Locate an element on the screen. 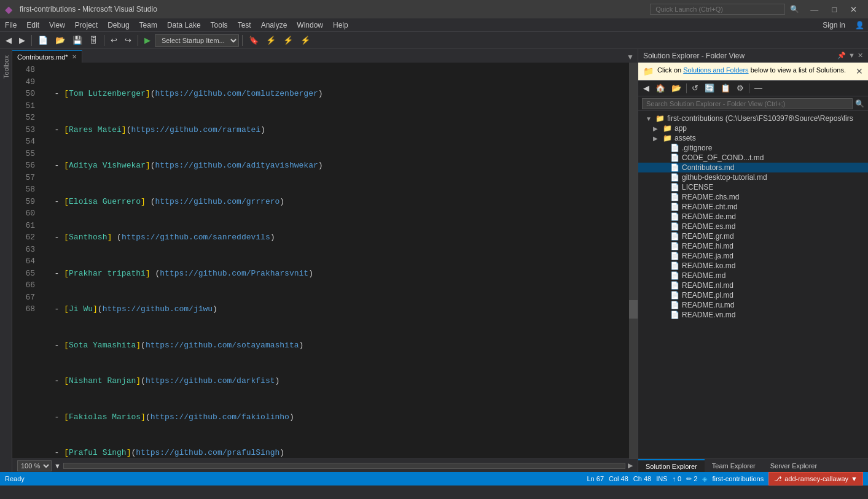  tab-server-explorer: Server Explorer is located at coordinates (794, 465).